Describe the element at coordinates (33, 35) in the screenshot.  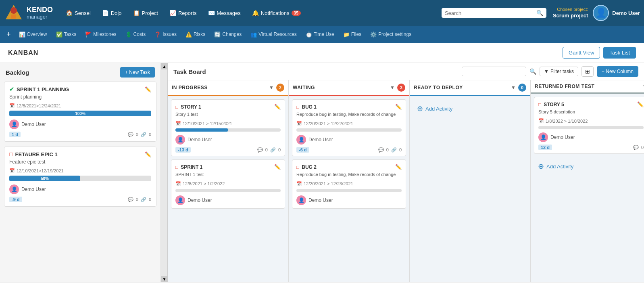
I see `snav-overview: 📊 Overview` at that location.